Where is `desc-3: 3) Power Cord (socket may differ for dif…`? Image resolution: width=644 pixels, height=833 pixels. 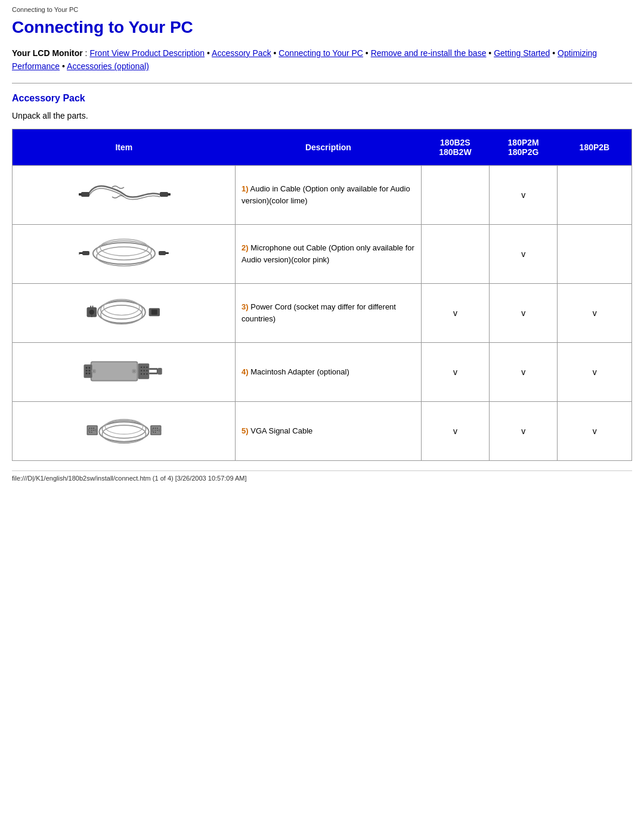 desc-3: 3) Power Cord (socket may differ for dif… is located at coordinates (329, 312).